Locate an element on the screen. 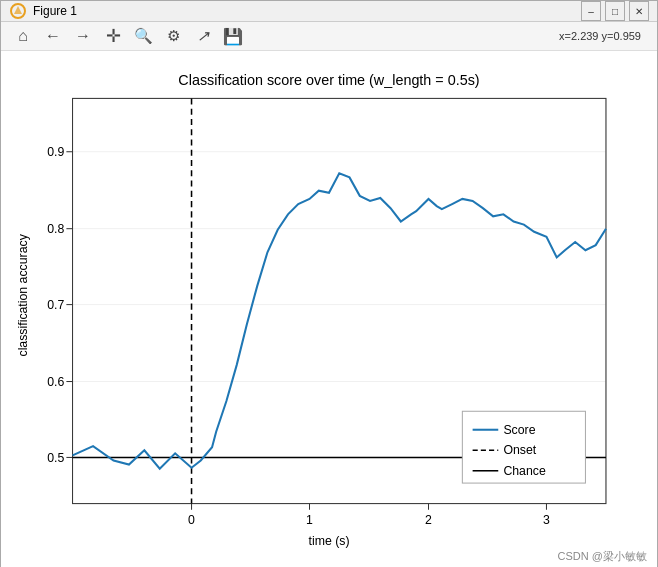  xlabel-2: 2 is located at coordinates (428, 520).